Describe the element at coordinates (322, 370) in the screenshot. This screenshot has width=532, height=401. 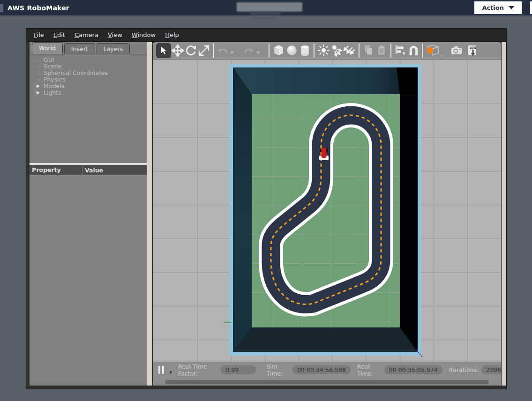
I see `sim-time-value: 00 00:34:56.598` at that location.